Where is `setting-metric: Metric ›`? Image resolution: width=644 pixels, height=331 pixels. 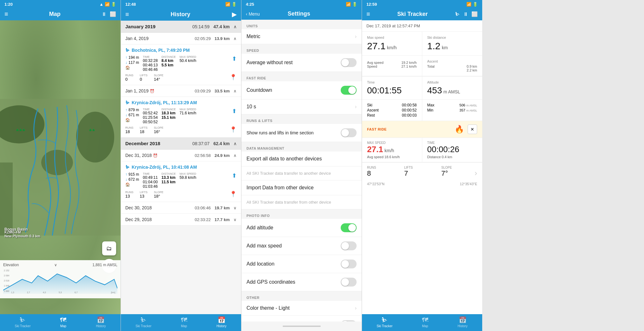 setting-metric: Metric › is located at coordinates (301, 37).